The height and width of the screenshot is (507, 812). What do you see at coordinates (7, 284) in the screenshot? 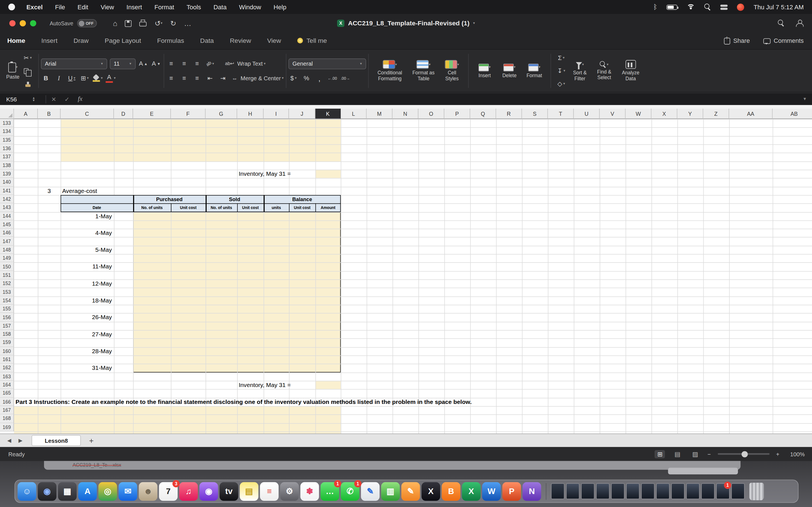
I see `row-header-152: 152` at bounding box center [7, 284].